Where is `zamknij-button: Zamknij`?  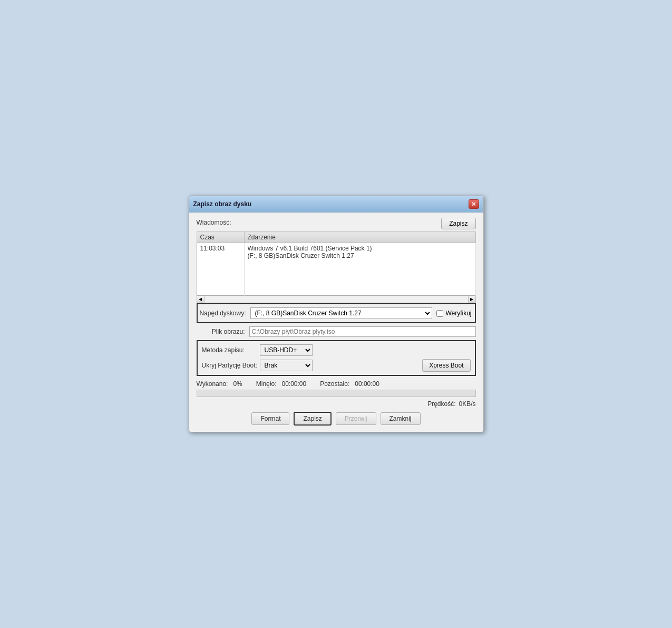 zamknij-button: Zamknij is located at coordinates (401, 419).